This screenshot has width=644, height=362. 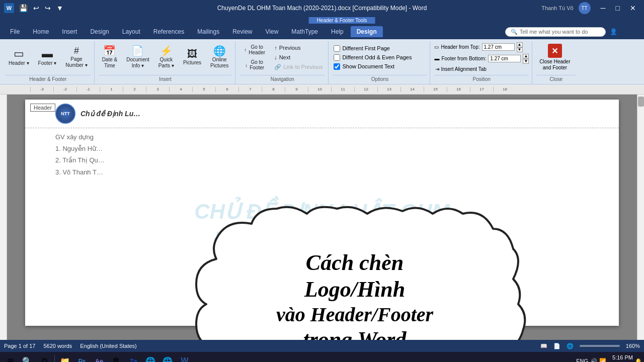 What do you see at coordinates (192, 57) in the screenshot?
I see `pictures-button: 🖼 Pictures` at bounding box center [192, 57].